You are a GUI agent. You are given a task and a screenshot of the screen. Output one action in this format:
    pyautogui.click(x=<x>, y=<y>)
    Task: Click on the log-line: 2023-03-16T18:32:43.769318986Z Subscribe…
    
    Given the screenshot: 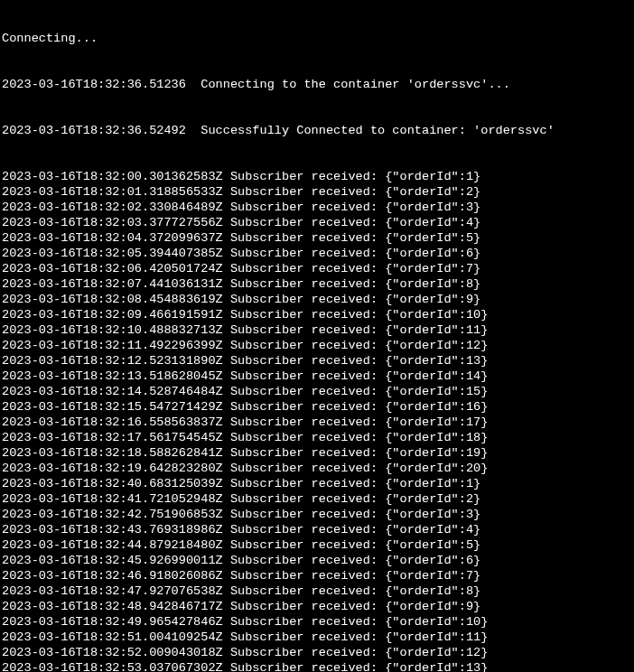 What is the action you would take?
    pyautogui.click(x=317, y=529)
    